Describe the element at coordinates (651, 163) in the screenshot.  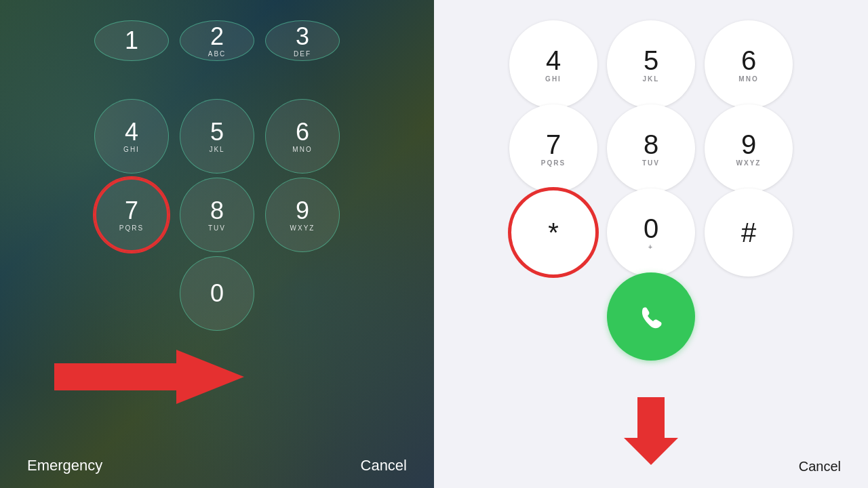
I see `key-8-sub-right: TUV` at that location.